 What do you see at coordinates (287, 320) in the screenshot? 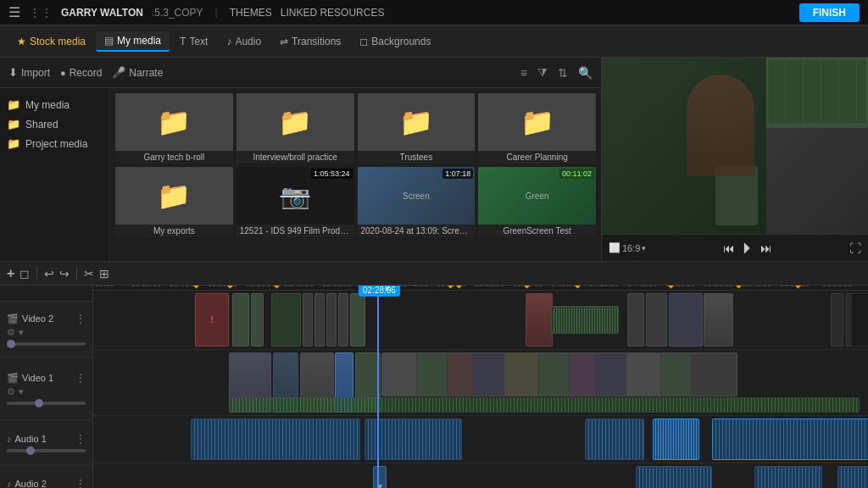
I see `clip-v2-c` at bounding box center [287, 320].